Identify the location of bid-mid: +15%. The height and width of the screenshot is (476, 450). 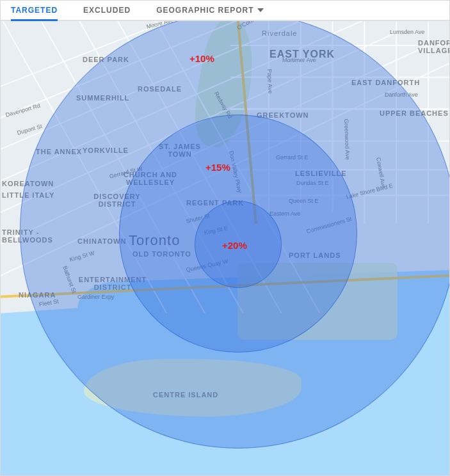
(218, 168).